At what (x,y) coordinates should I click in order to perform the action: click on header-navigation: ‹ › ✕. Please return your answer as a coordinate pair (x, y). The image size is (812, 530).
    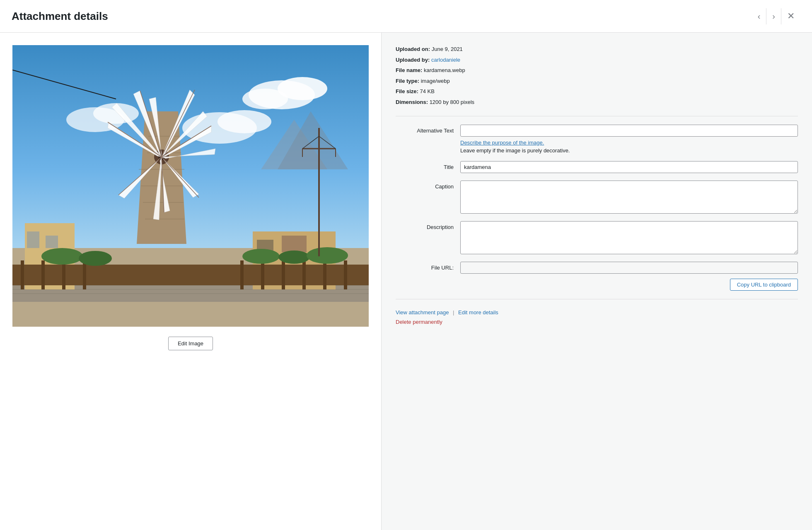
    Looking at the image, I should click on (776, 16).